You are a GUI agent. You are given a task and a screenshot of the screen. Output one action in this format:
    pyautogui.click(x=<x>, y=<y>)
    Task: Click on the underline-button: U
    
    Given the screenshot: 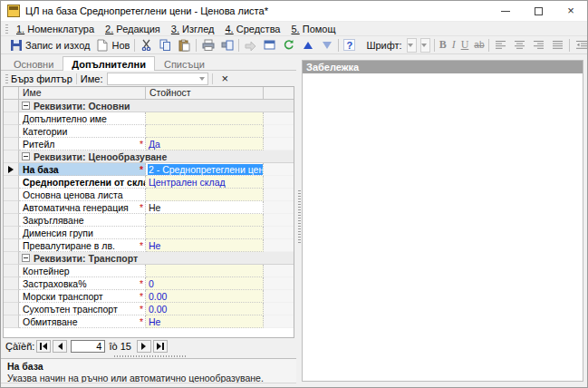 What is the action you would take?
    pyautogui.click(x=466, y=45)
    